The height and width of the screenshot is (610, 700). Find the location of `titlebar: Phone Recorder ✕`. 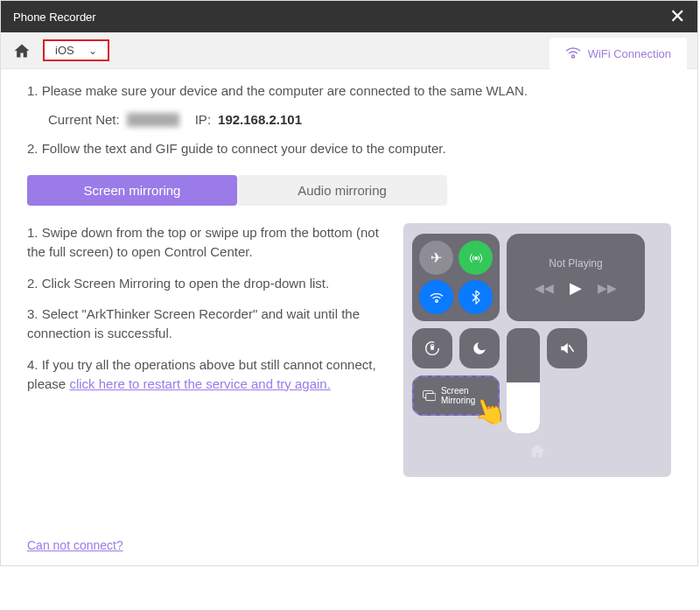

titlebar: Phone Recorder ✕ is located at coordinates (349, 17).